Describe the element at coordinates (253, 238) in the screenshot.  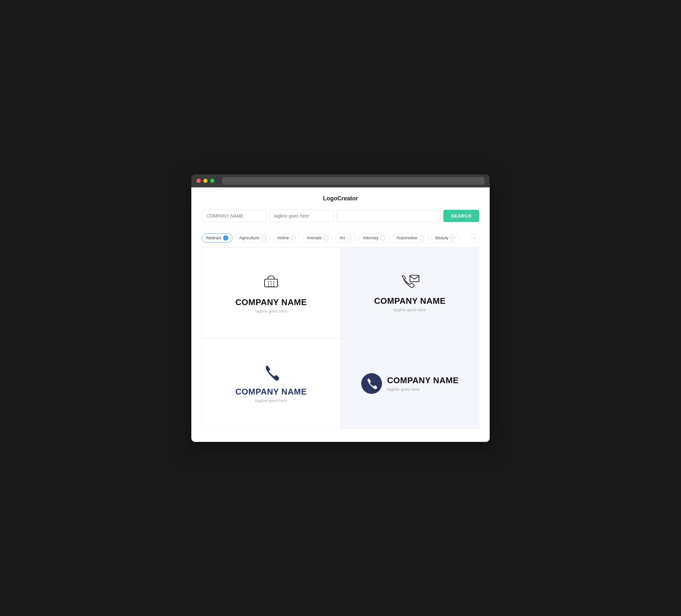
I see `filter-chip-agriculture: Agriculture` at that location.